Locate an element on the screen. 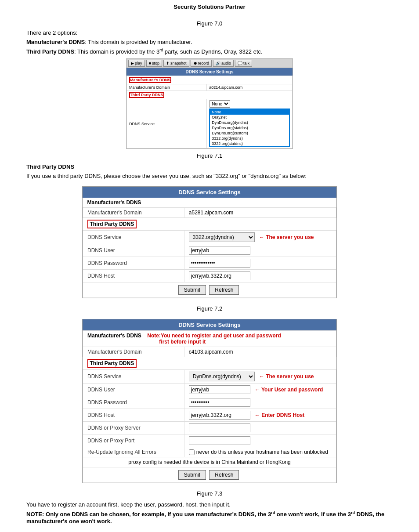 The image size is (419, 532). third-party-section-heading: Third Party DDNS is located at coordinates (210, 167).